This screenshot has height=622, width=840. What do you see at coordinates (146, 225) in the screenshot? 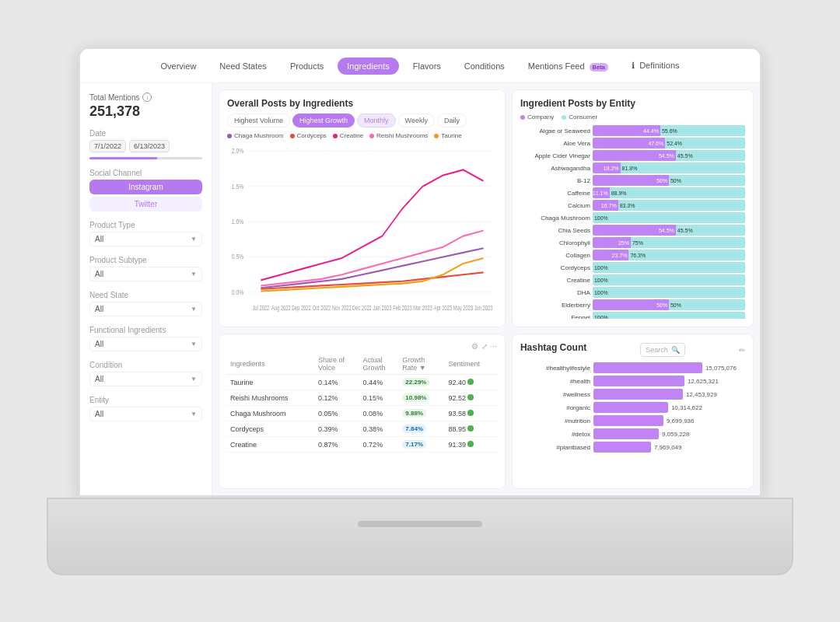
I see `product-type-label: Product Type` at bounding box center [146, 225].